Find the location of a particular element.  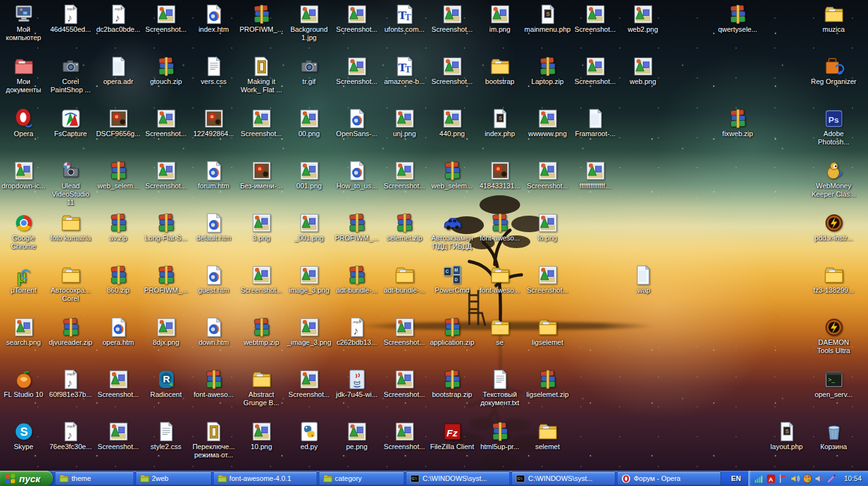

desktop-icon: web_selem... is located at coordinates (452, 176).